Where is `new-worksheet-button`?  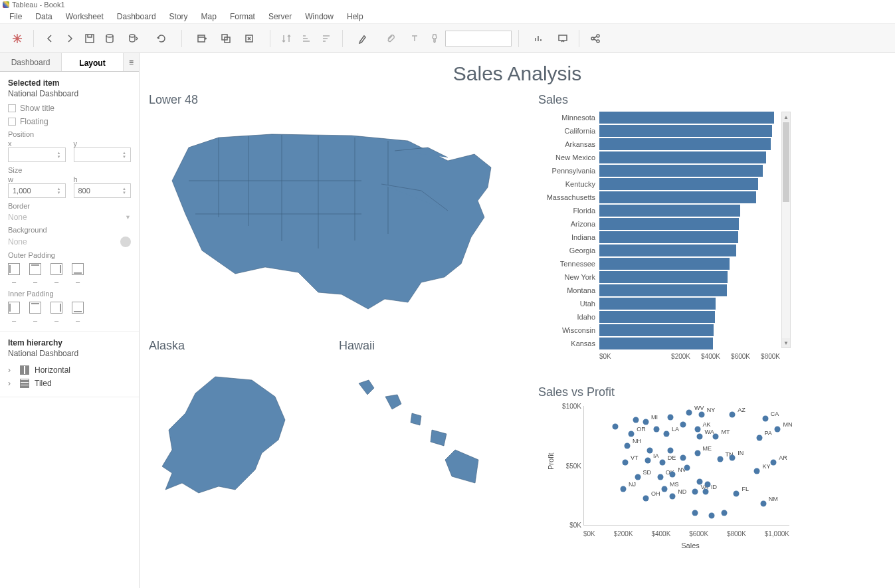
new-worksheet-button is located at coordinates (202, 39).